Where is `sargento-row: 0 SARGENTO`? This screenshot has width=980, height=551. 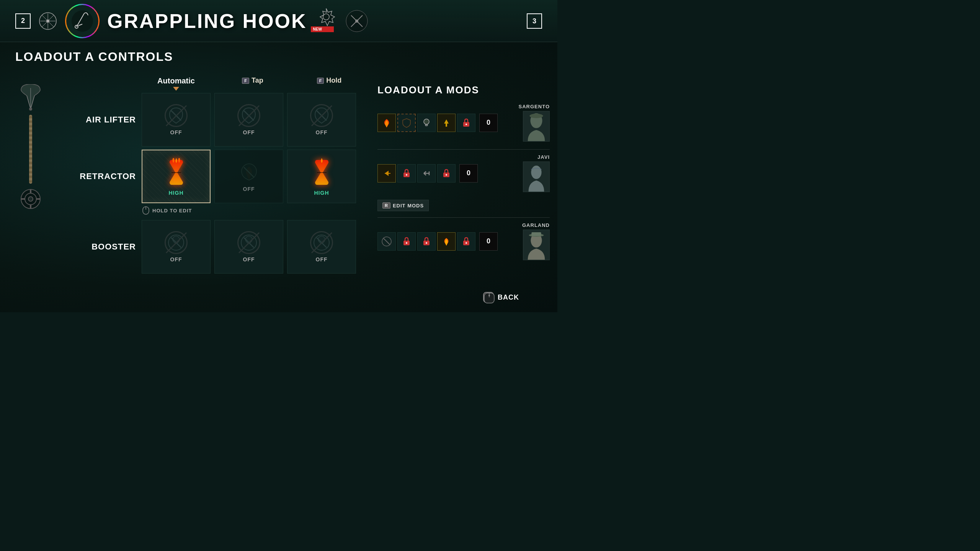 sargento-row: 0 SARGENTO is located at coordinates (464, 122).